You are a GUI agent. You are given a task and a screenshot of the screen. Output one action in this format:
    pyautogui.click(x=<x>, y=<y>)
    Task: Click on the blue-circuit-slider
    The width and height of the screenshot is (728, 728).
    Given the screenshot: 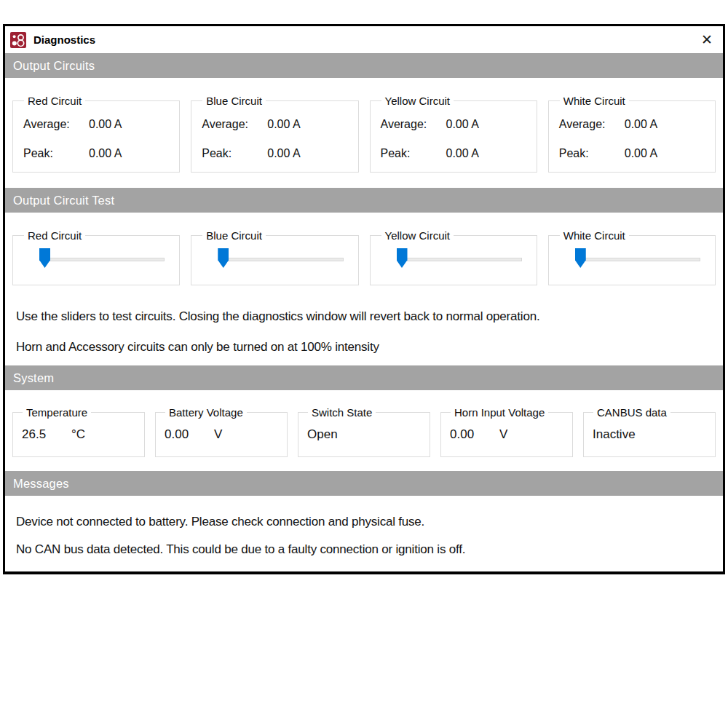 What is the action you would take?
    pyautogui.click(x=280, y=261)
    